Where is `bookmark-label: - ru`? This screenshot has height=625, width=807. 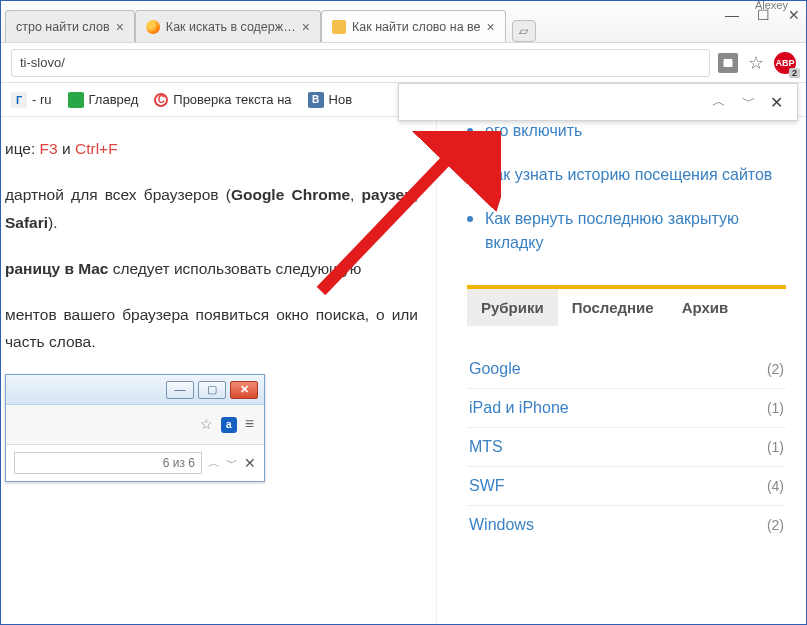
bookmark-label: - ru is located at coordinates (42, 100).